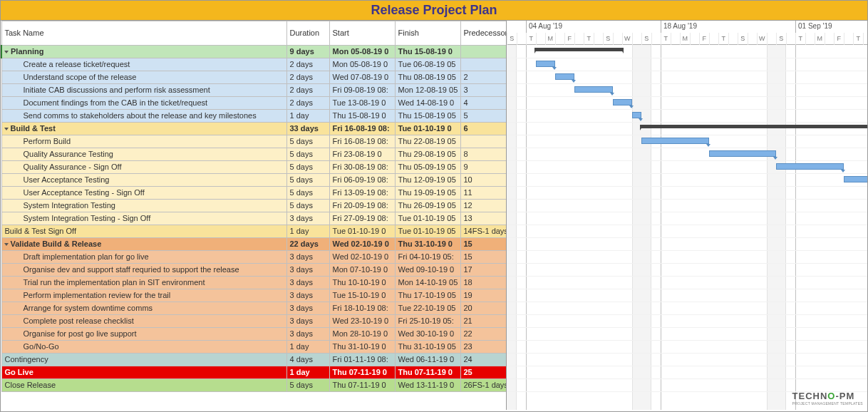 Image resolution: width=868 pixels, height=412 pixels. What do you see at coordinates (144, 244) in the screenshot?
I see `cell-task-name: Validate Build & Release` at bounding box center [144, 244].